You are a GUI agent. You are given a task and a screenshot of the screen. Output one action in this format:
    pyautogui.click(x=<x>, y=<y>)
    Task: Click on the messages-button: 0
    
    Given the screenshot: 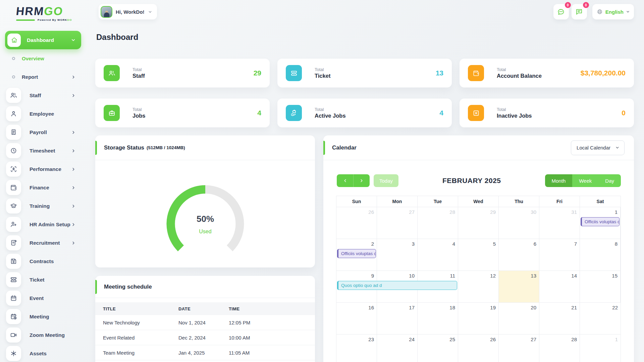 What is the action you would take?
    pyautogui.click(x=579, y=12)
    